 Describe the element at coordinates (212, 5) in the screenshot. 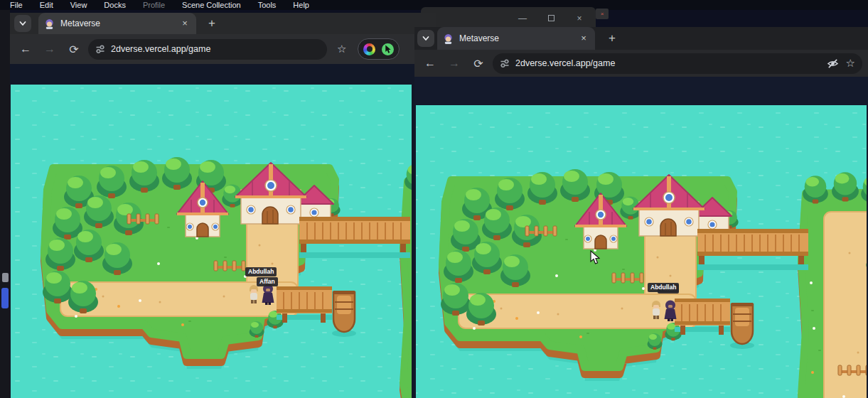

I see `menu-scene-collection: Scene Collection` at that location.